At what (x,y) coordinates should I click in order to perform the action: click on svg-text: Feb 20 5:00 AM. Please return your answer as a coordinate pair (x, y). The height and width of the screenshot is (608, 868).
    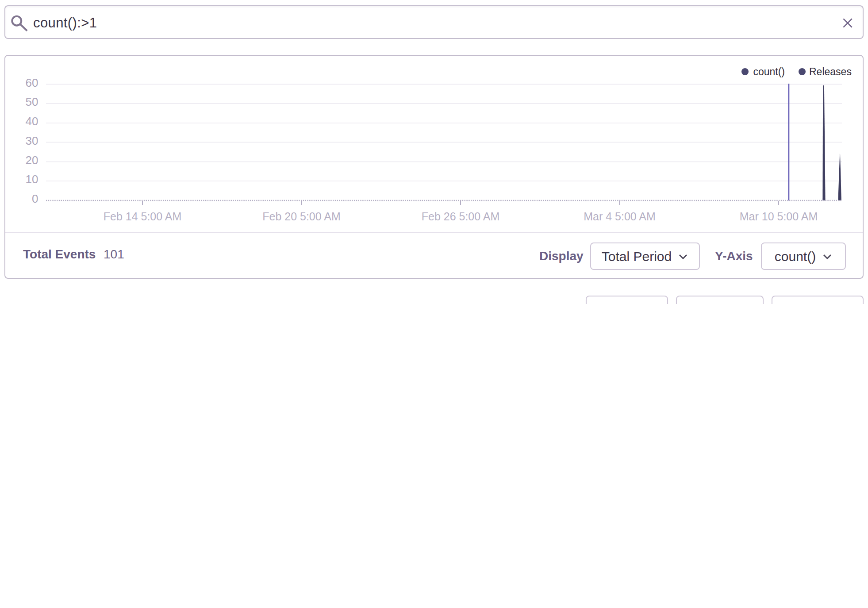
    Looking at the image, I should click on (302, 216).